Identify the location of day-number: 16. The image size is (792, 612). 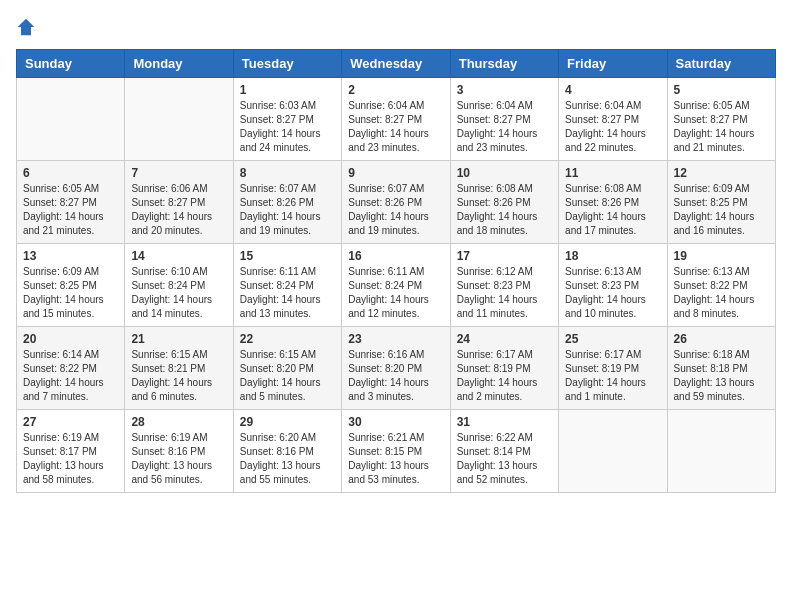
(396, 256).